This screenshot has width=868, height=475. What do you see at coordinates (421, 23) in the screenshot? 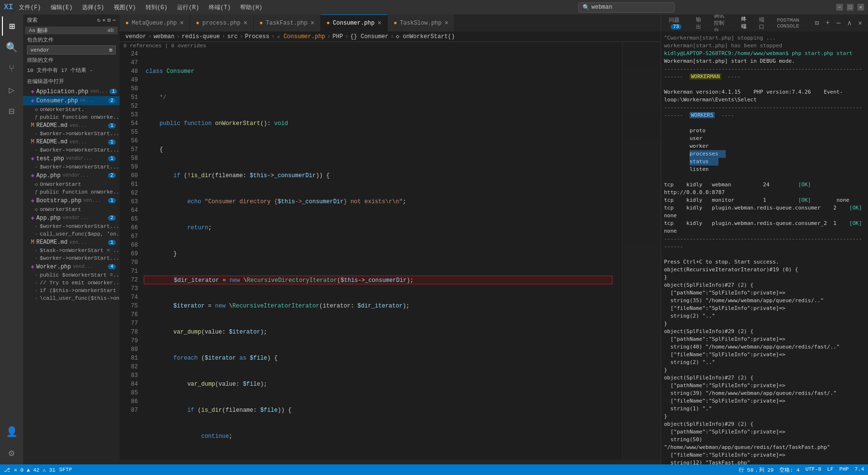
I see `tab-taskslow: ● TaskSlow.php ×` at bounding box center [421, 23].